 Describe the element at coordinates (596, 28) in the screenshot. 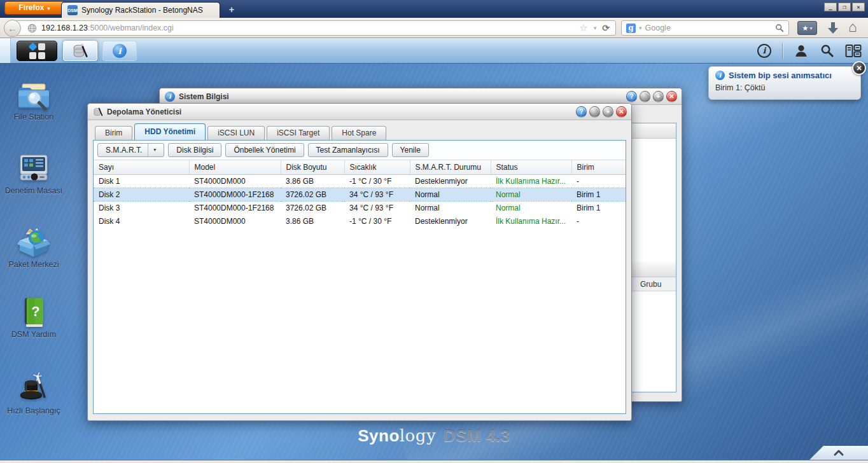

I see `url-dropdown-icon: ▾` at that location.